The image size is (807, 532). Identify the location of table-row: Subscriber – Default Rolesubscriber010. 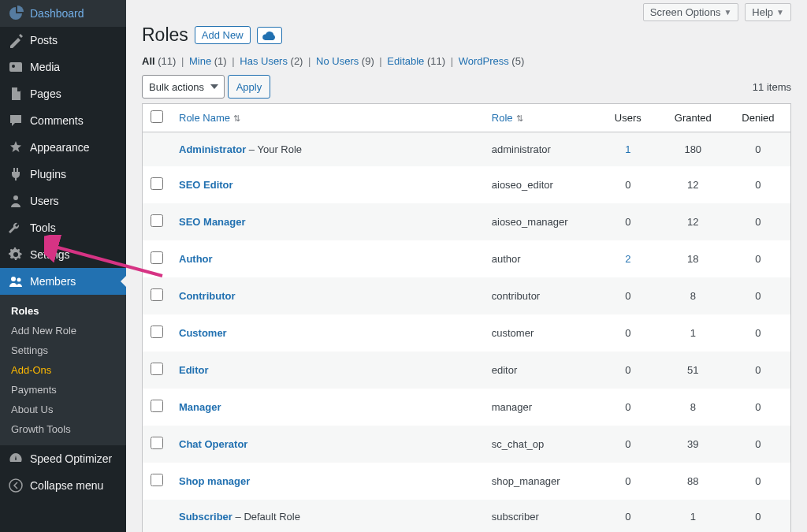
(467, 515).